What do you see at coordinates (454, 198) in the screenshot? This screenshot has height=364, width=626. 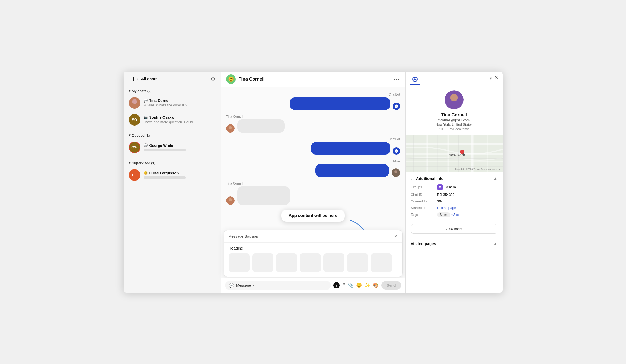 I see `additional-info-section: ⠿ Additional info ▲ Groups G General Cha…` at bounding box center [454, 198].